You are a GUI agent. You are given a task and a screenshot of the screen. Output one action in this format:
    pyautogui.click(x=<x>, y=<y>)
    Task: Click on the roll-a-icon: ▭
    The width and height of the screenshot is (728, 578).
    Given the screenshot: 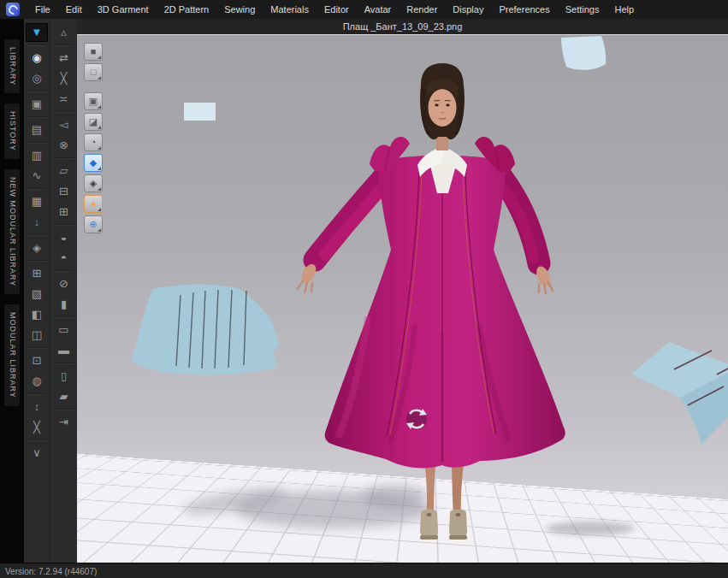 What is the action you would take?
    pyautogui.click(x=63, y=330)
    